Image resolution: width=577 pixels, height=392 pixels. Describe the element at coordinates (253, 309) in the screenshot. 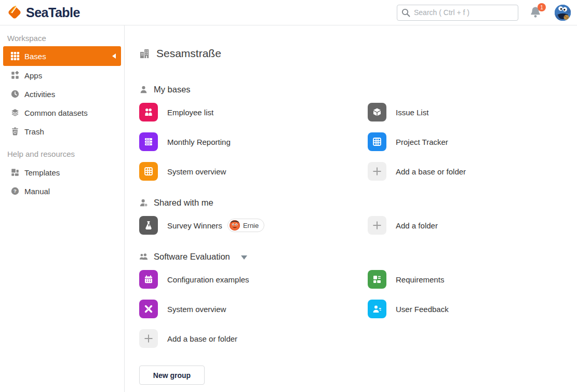

I see `base-item-system-overview-se: System overview` at that location.